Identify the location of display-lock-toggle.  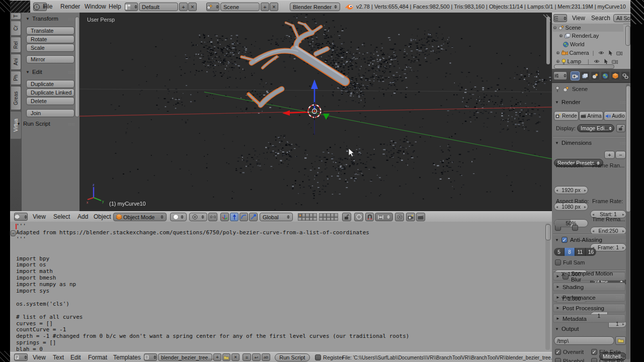
(621, 128).